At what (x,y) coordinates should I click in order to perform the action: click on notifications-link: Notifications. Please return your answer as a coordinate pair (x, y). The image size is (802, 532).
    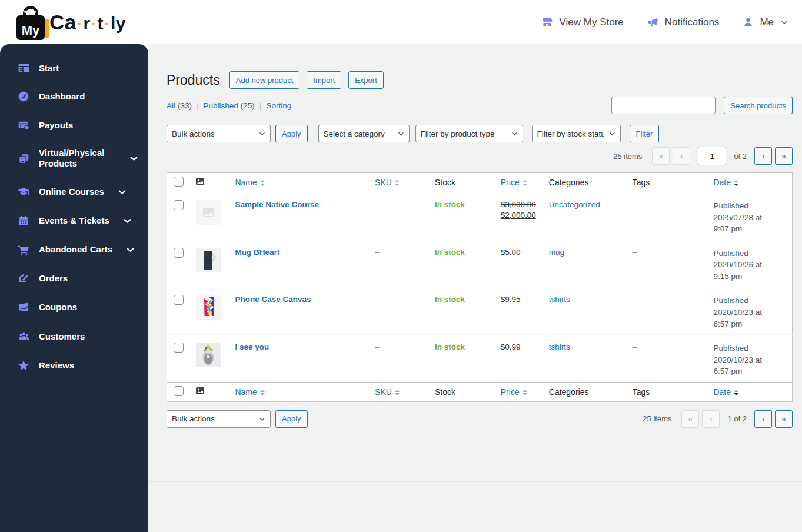
    Looking at the image, I should click on (684, 22).